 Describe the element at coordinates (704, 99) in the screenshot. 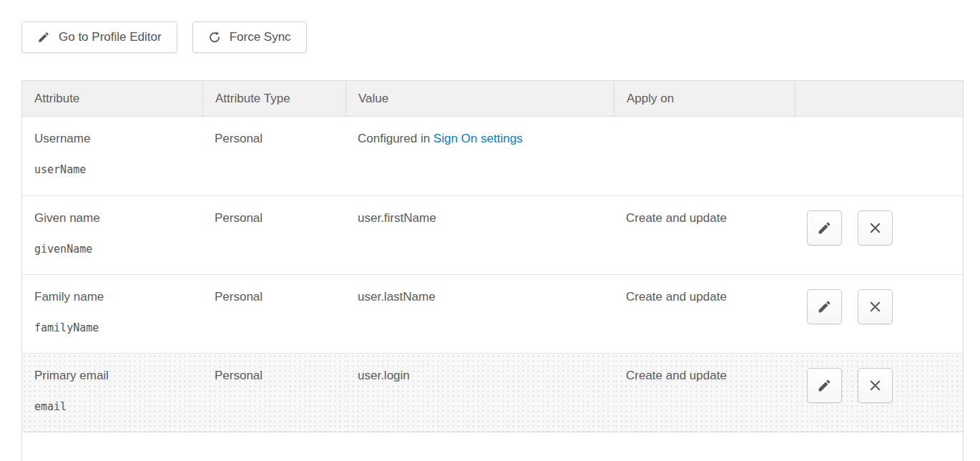

I see `column-header-apply-on: Apply on` at that location.